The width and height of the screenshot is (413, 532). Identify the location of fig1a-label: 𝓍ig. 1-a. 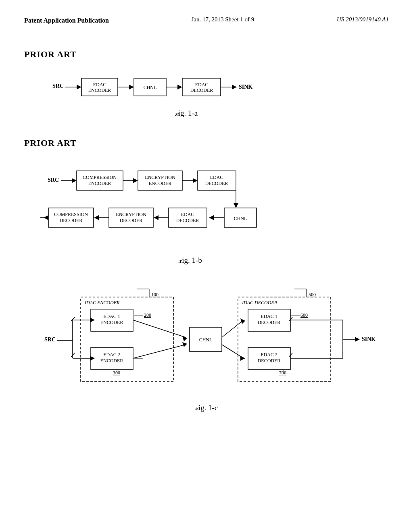
(194, 113).